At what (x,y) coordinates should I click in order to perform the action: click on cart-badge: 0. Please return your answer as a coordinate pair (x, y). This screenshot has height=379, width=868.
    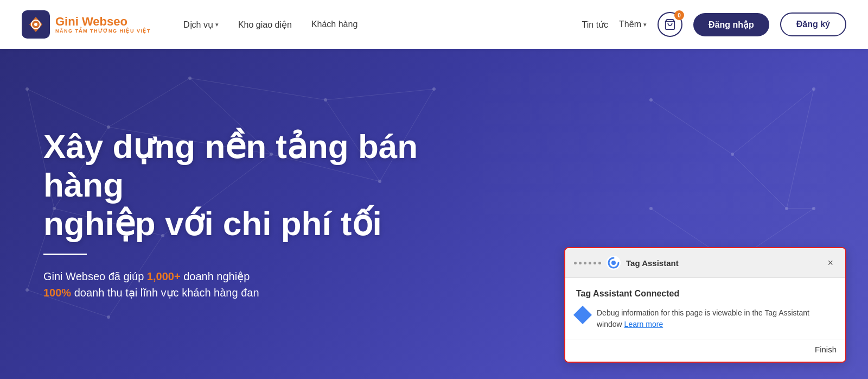
    Looking at the image, I should click on (679, 15).